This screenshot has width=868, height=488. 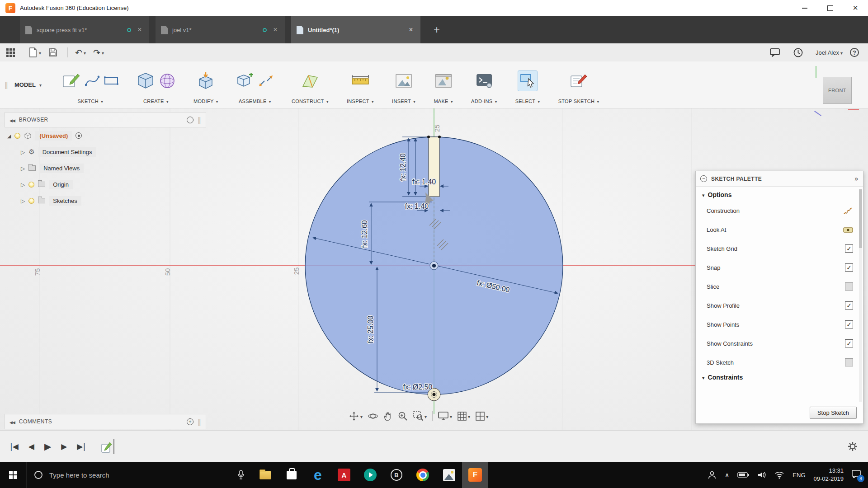 What do you see at coordinates (417, 206) in the screenshot?
I see `dim-1-40-b: fx: 1.40` at bounding box center [417, 206].